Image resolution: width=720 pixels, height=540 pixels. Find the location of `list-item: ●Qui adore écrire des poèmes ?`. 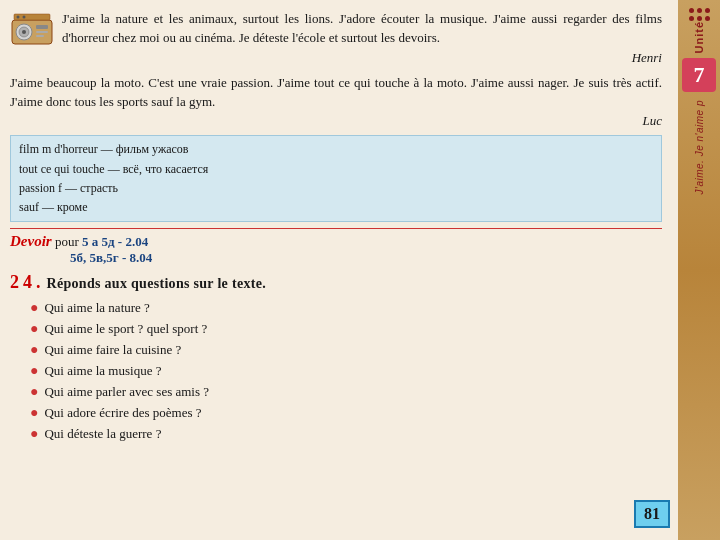

list-item: ●Qui adore écrire des poèmes ? is located at coordinates (346, 412).